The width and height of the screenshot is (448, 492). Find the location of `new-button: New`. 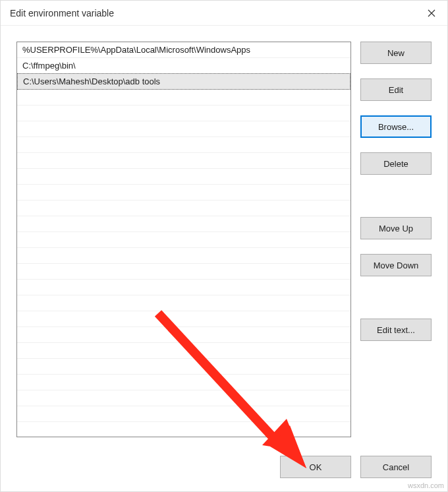

new-button: New is located at coordinates (396, 53).